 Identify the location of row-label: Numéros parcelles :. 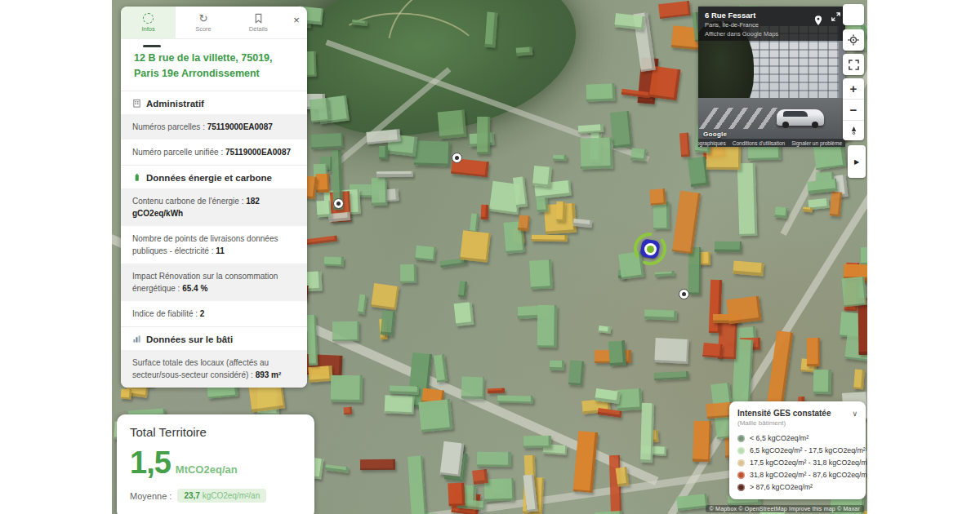
(168, 127).